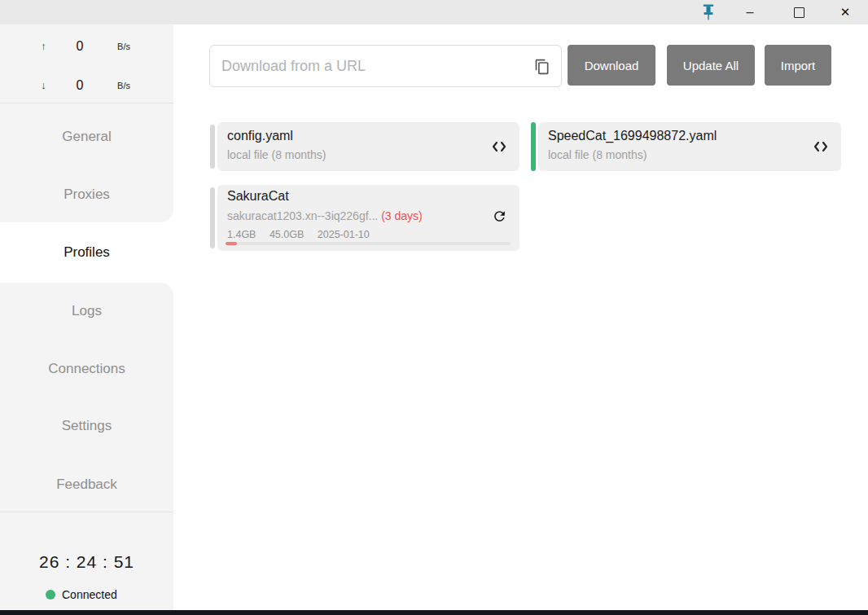  I want to click on traffic-total: 45.0GB, so click(287, 235).